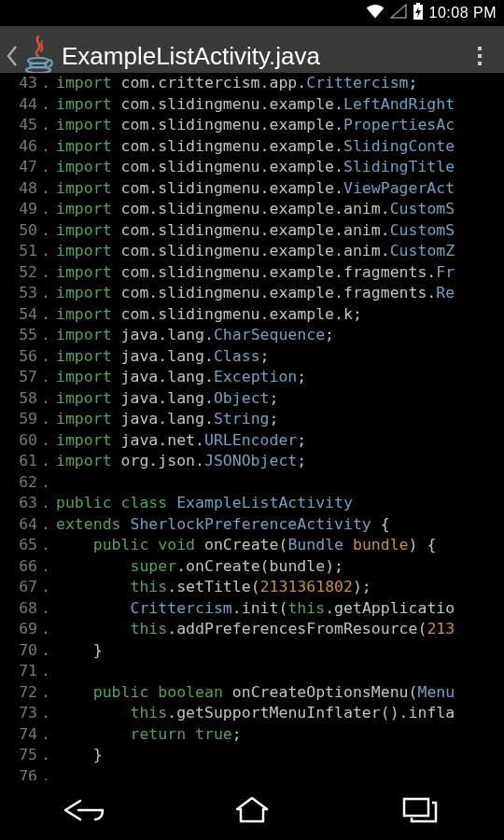 This screenshot has height=840, width=504. I want to click on line-number: 55, so click(21, 336).